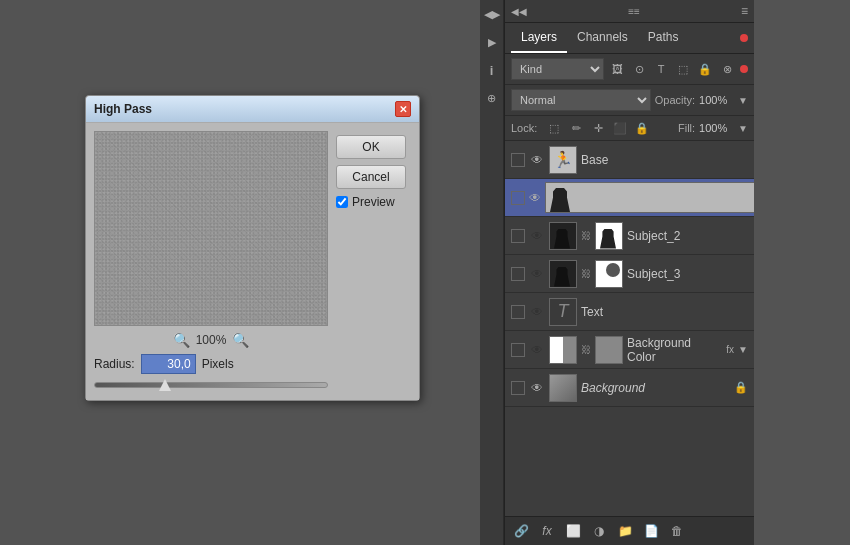 This screenshot has width=850, height=545. Describe the element at coordinates (518, 236) in the screenshot. I see `layer-visibility-checkbox-subject2` at that location.